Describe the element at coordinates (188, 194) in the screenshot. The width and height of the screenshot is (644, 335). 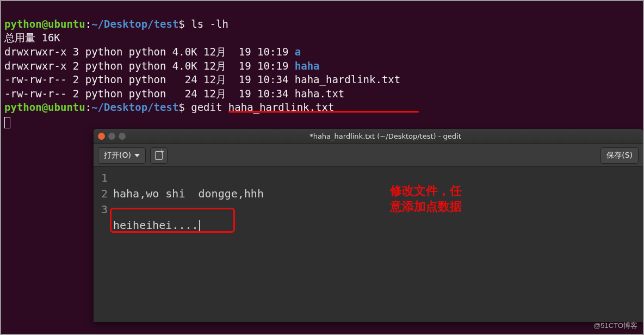
I see `editor-line: haha,wo shi dongge,hhh` at that location.